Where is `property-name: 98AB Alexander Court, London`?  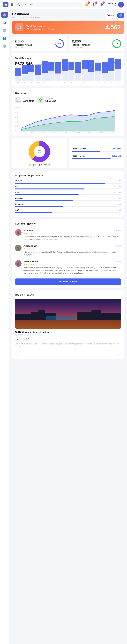 property-name: 98AB Alexander Court, London is located at coordinates (68, 332).